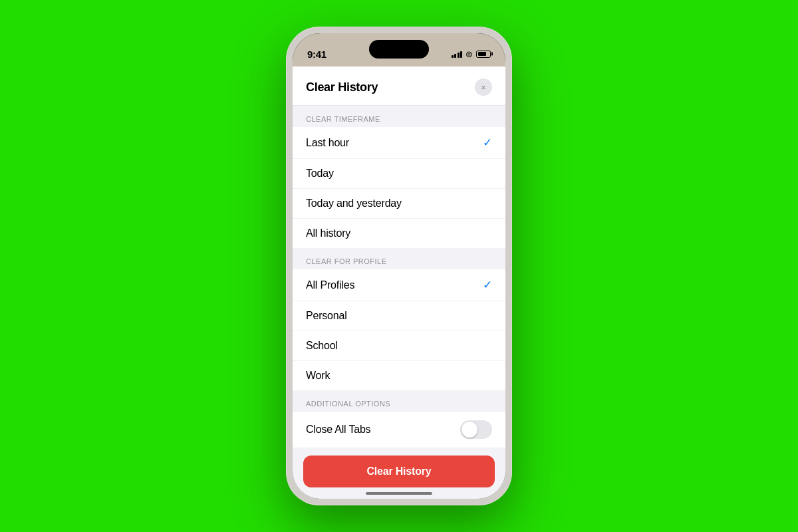 Image resolution: width=798 pixels, height=532 pixels. I want to click on home-indicator, so click(399, 493).